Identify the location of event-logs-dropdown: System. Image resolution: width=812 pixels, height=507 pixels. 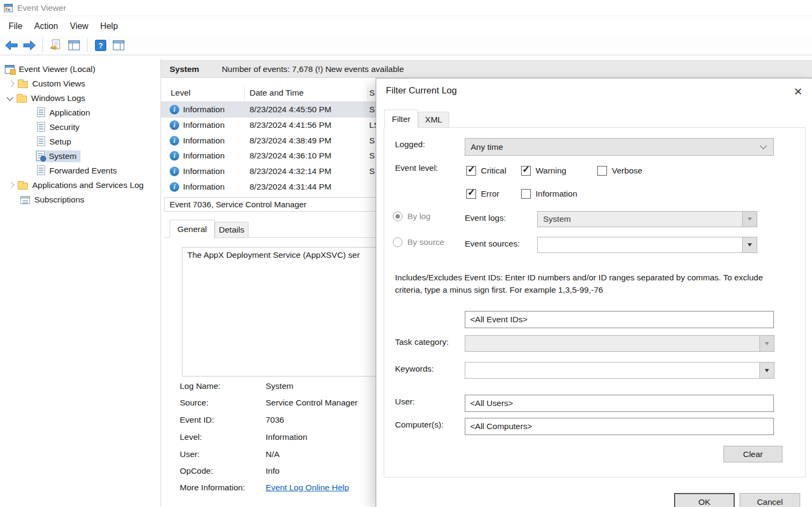
(647, 219).